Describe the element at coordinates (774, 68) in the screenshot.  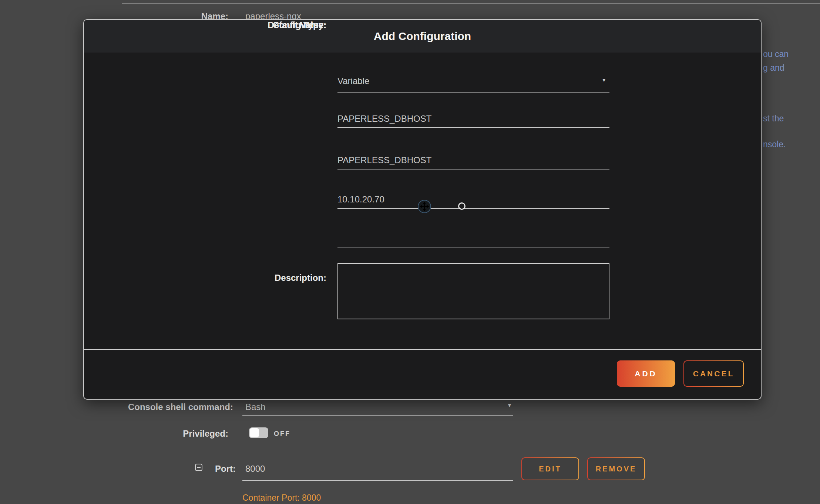
I see `help-text-fragment: g and` at that location.